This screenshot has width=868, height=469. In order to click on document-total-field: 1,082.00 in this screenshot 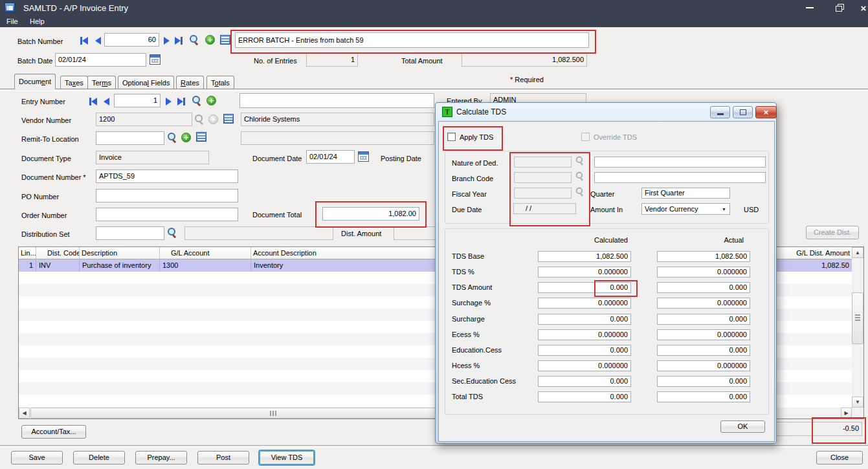, I will do `click(371, 213)`.